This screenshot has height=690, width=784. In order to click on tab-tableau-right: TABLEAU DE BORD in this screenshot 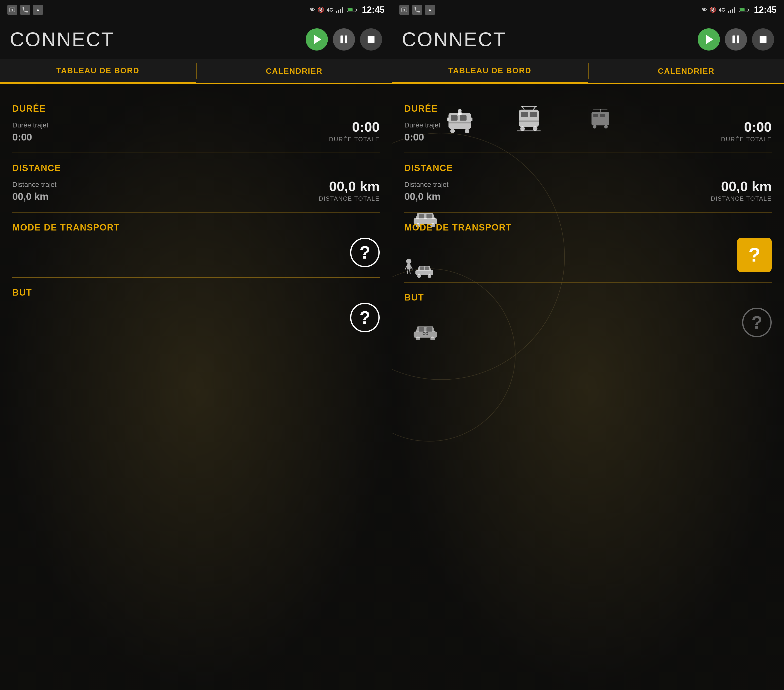, I will do `click(490, 71)`.